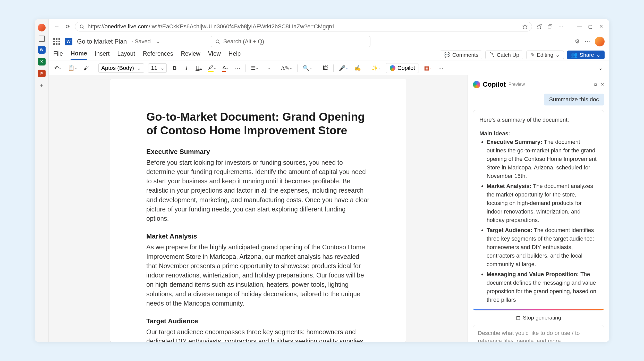 The width and height of the screenshot is (644, 361). I want to click on address-bar: https://onedrive.live.com/:w:/t/EaCkKPs6…, so click(303, 27).